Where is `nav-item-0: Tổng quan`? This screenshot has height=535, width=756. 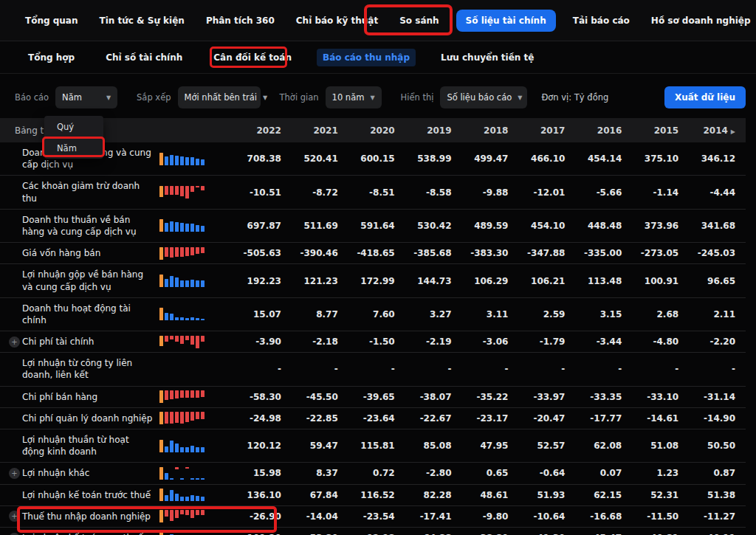 nav-item-0: Tổng quan is located at coordinates (52, 21).